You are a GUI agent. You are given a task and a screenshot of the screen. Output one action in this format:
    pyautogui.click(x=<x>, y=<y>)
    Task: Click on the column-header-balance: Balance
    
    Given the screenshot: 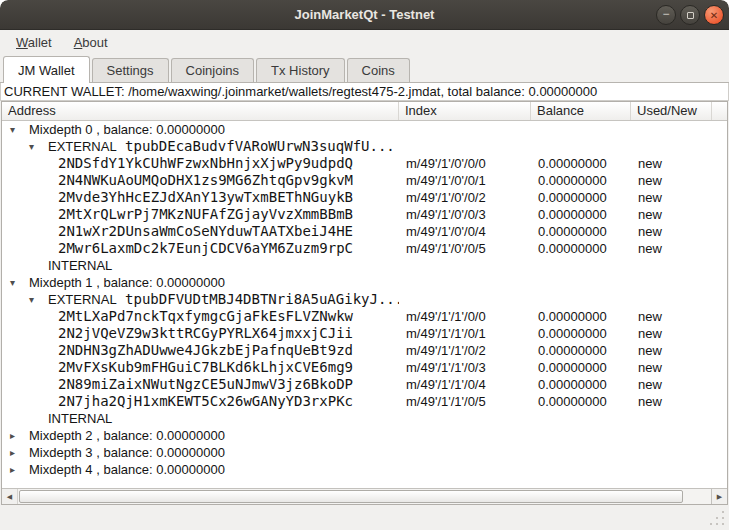 What is the action you would take?
    pyautogui.click(x=581, y=111)
    